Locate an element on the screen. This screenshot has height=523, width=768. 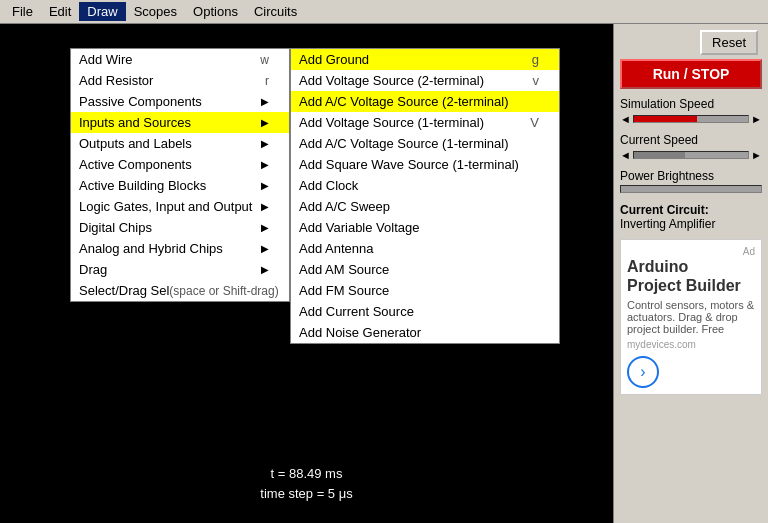
menubar: File Edit Draw Scopes Options Circuits is located at coordinates (384, 12).